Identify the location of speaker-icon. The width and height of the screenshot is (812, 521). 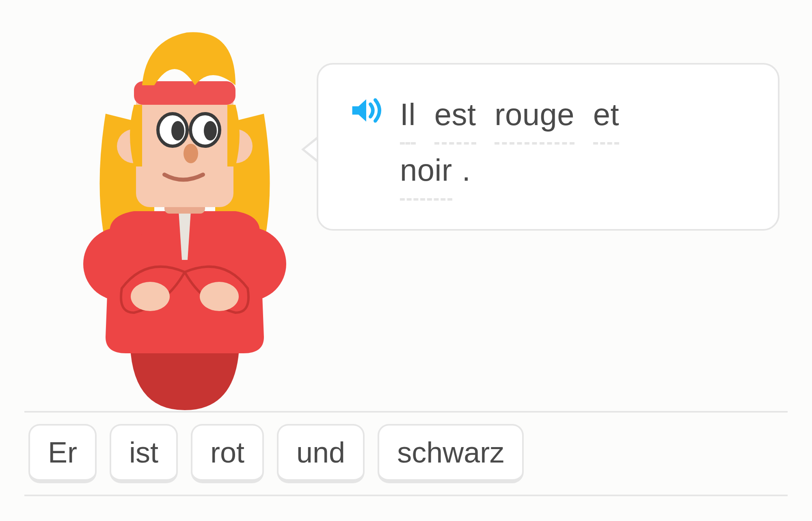
(366, 110).